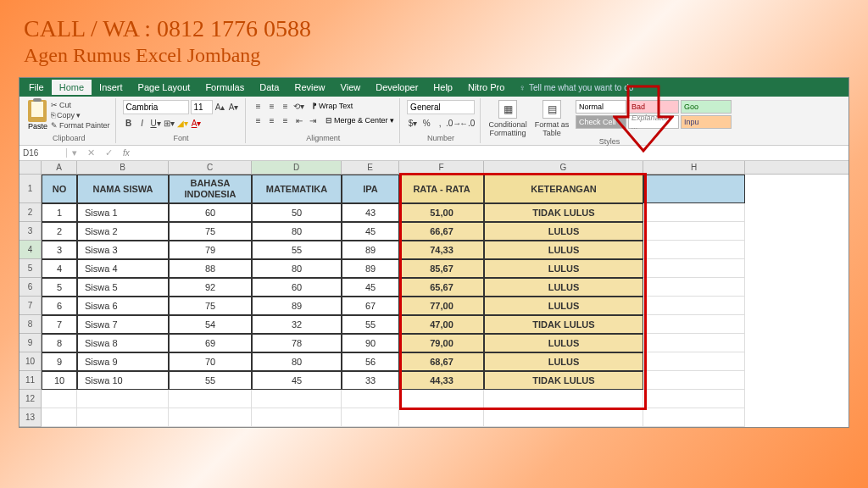  What do you see at coordinates (286, 106) in the screenshot?
I see `align-bot-icon: ≡` at bounding box center [286, 106].